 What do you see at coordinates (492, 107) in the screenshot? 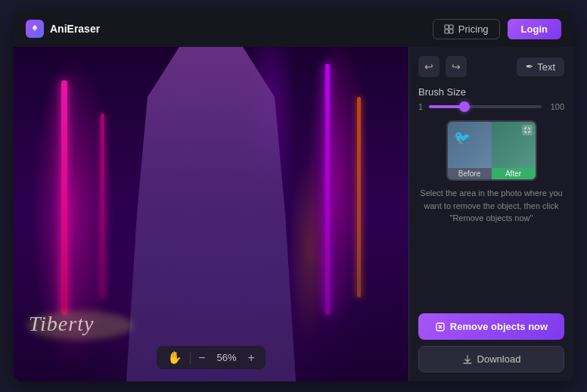
I see `slider-container: 1 100` at bounding box center [492, 107].